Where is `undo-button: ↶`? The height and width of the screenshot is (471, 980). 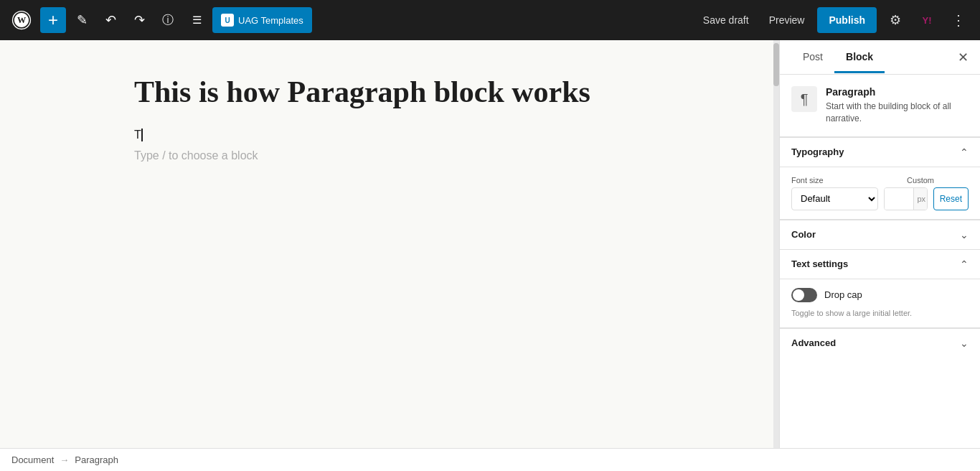 undo-button: ↶ is located at coordinates (110, 20).